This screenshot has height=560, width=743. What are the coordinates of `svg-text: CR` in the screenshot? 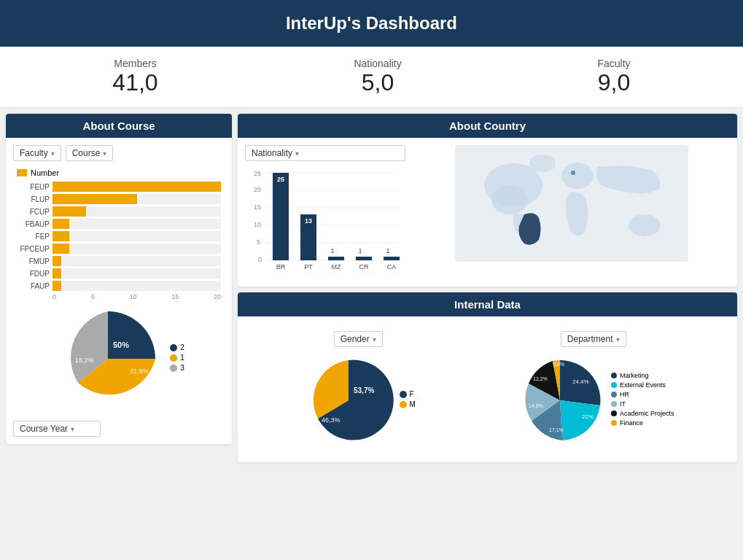 It's located at (365, 267).